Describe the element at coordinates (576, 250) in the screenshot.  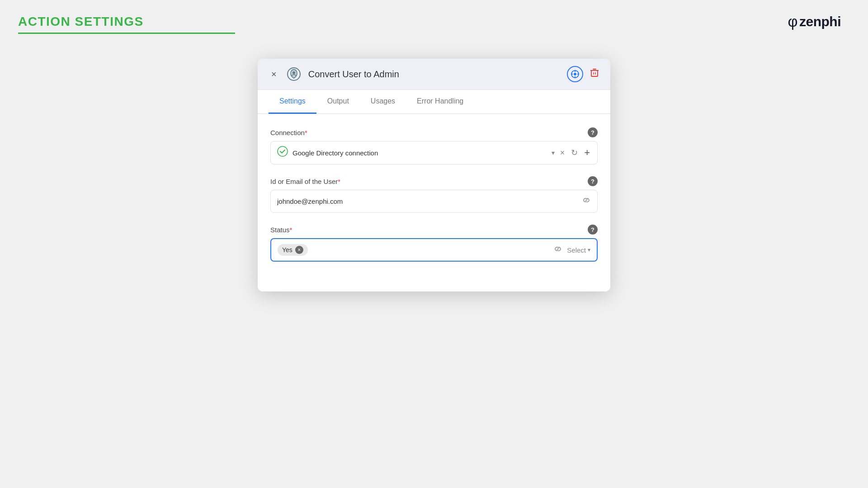
I see `status-select-label: Select` at that location.